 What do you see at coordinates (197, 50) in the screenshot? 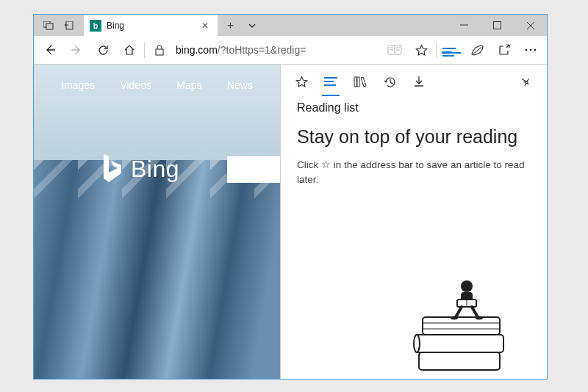
I see `url-host: bing.com` at bounding box center [197, 50].